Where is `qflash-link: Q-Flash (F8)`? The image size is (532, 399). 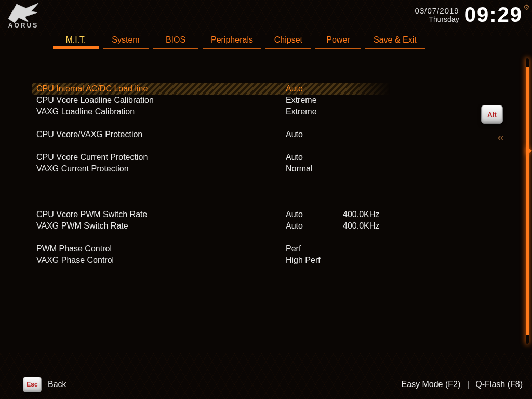
qflash-link: Q-Flash (F8) is located at coordinates (499, 384).